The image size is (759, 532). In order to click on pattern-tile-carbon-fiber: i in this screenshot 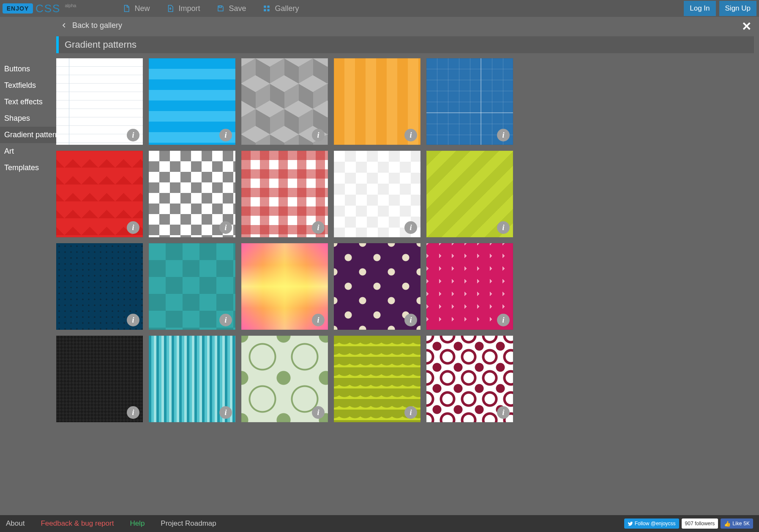, I will do `click(100, 379)`.